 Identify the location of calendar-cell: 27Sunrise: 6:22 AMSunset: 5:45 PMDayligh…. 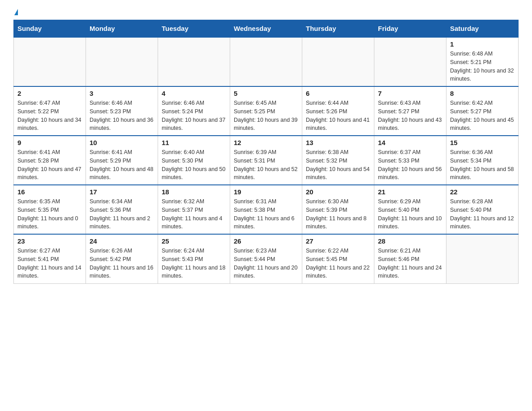
(339, 259).